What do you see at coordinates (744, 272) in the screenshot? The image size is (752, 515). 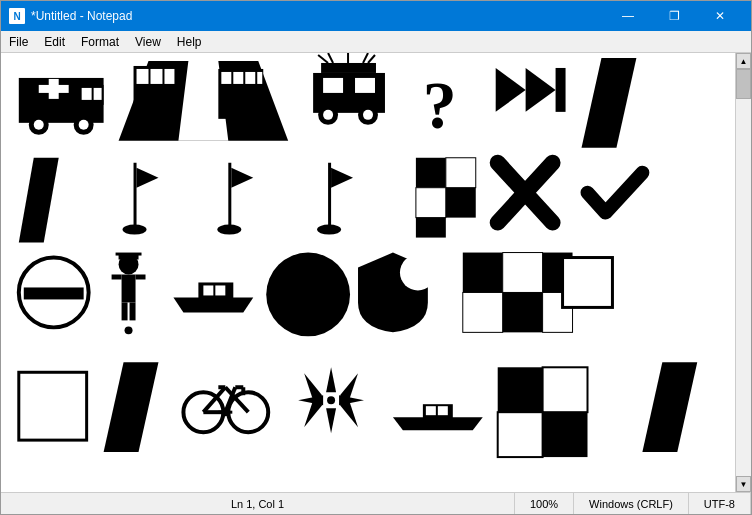 I see `scrollbar-track` at bounding box center [744, 272].